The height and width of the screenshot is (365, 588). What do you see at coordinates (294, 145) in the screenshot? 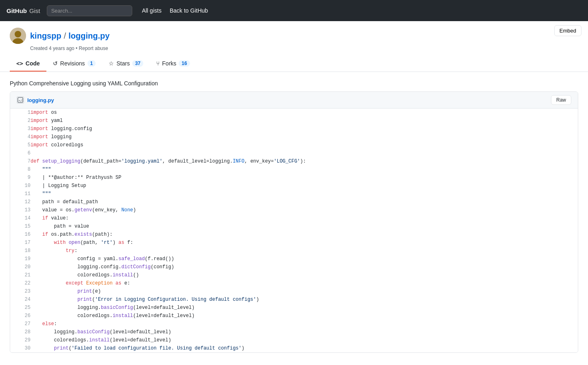
I see `table-row: 5 import coloredlogs` at bounding box center [294, 145].